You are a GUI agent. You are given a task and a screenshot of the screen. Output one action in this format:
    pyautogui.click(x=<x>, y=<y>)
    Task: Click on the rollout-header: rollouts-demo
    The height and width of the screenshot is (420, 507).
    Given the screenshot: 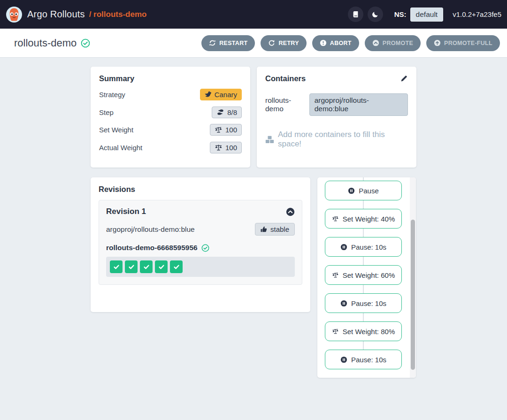 What is the action you would take?
    pyautogui.click(x=254, y=43)
    